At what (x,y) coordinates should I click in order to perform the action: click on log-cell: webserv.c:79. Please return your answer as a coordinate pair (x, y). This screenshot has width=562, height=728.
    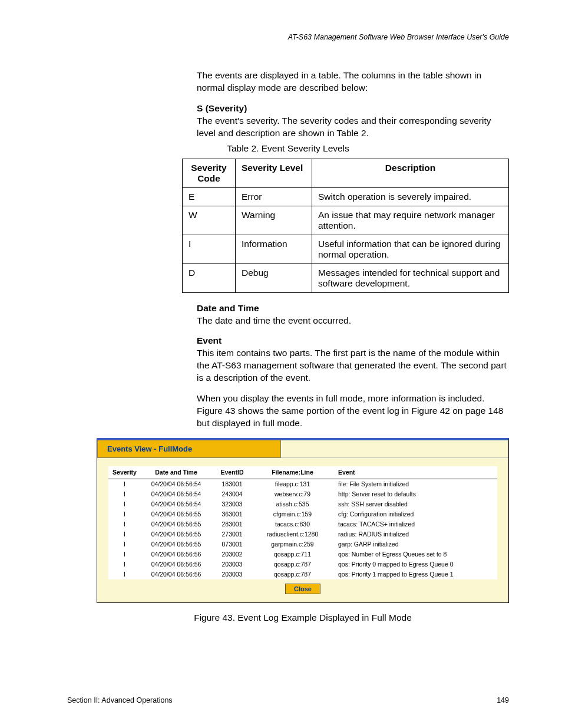
    Looking at the image, I should click on (292, 494).